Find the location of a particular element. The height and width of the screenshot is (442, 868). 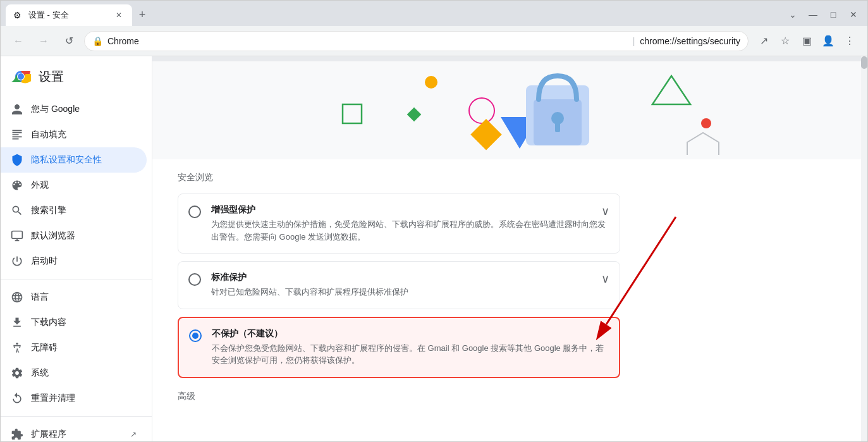

option-enhanced-content: 增强型保护 为您提供更快速主动的保护措施，免受危险网站、下载内容和扩展程序的威胁… is located at coordinates (410, 224).